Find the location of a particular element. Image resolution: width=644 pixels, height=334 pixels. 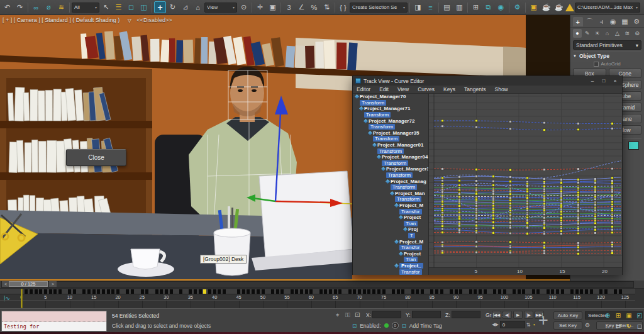

add-time-tag-label: Add Time Tag is located at coordinates (426, 326).